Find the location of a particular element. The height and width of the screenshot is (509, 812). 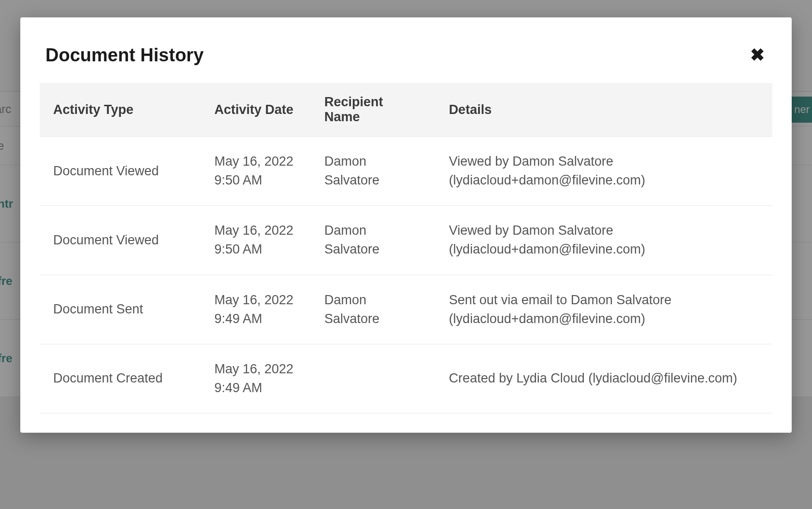

column-header-activity-type: Activity Type is located at coordinates (120, 110).